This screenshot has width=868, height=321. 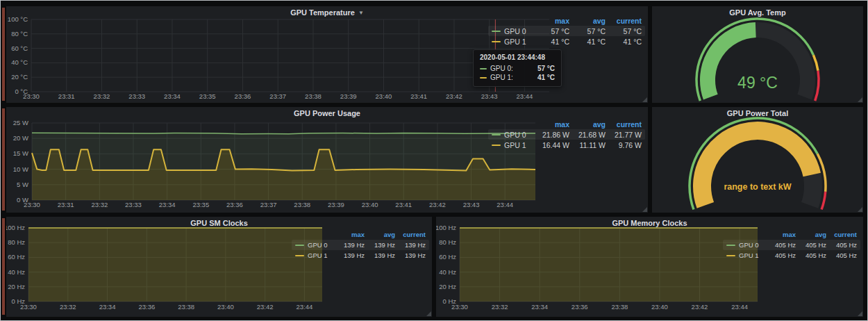 What do you see at coordinates (67, 96) in the screenshot?
I see `x-tick-label: 23:31` at bounding box center [67, 96].